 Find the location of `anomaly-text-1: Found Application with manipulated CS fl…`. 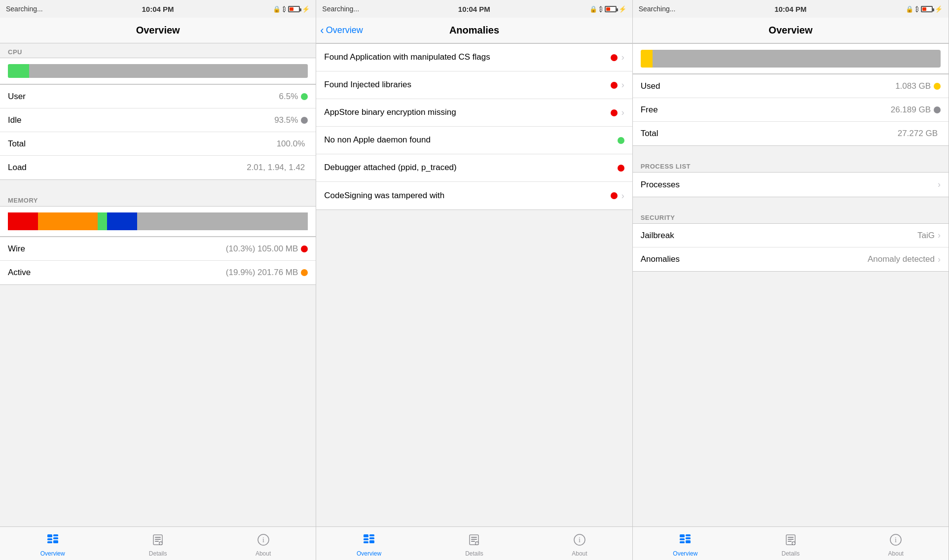

anomaly-text-1: Found Application with manipulated CS fl… is located at coordinates (467, 57).